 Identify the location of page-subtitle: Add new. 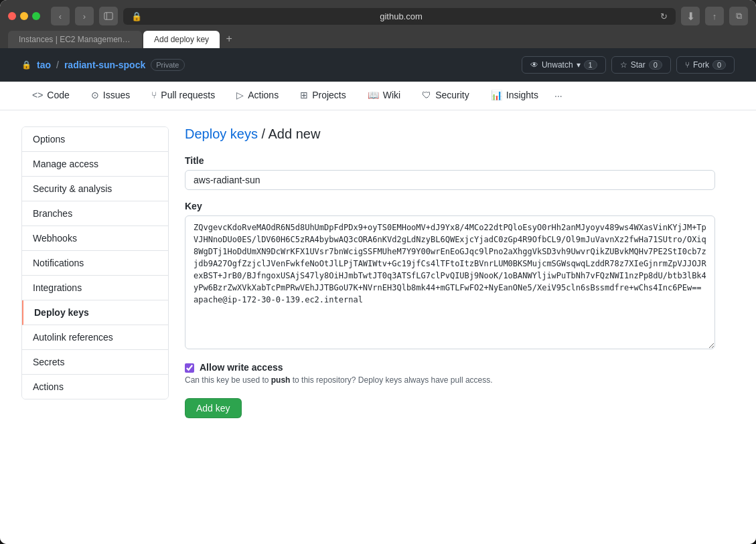
(295, 134).